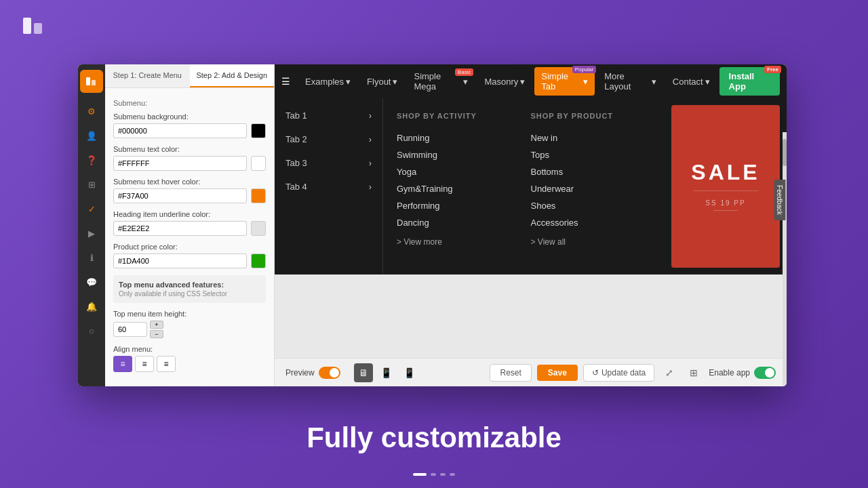 The image size is (868, 488). I want to click on submenu-text-input, so click(180, 163).